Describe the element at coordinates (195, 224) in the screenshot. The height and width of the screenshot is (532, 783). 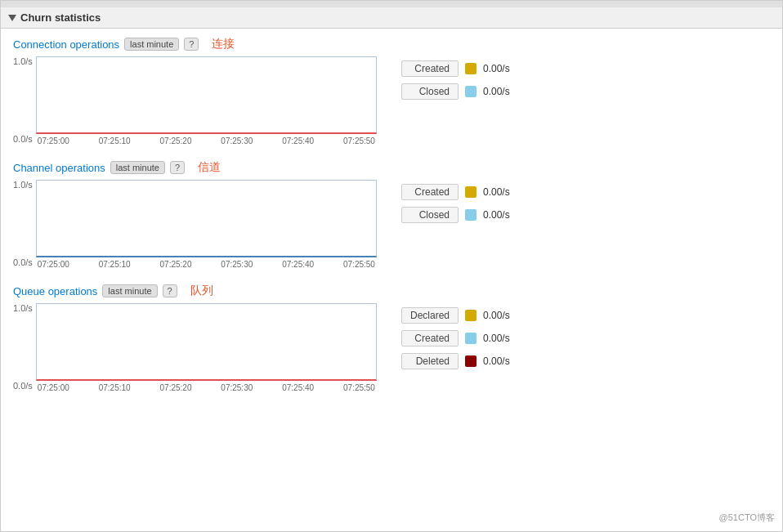
I see `channel-chart-area: 1.0/s 0.0/s 07:25:00 07:25:10 07:25:20 0…` at that location.